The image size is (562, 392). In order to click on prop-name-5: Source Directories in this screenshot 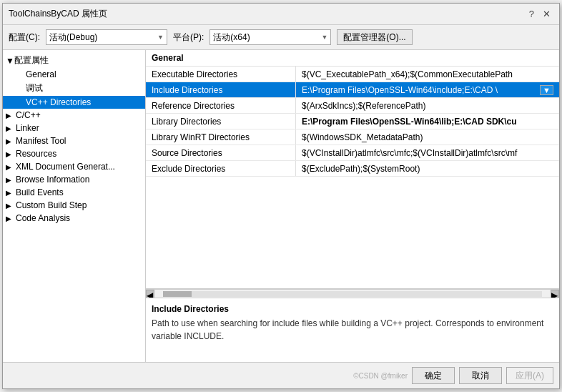, I will do `click(221, 153)`.